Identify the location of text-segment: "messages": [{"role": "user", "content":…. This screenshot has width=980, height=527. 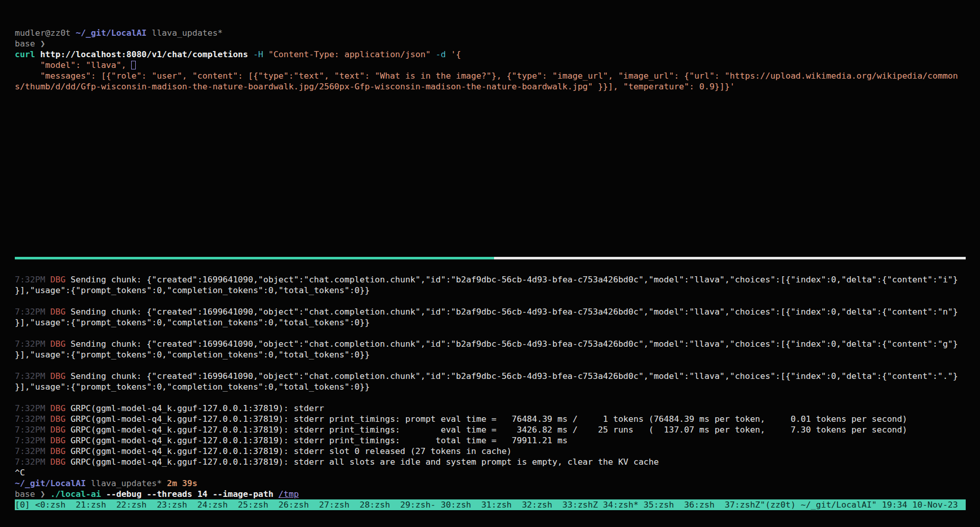
(486, 76).